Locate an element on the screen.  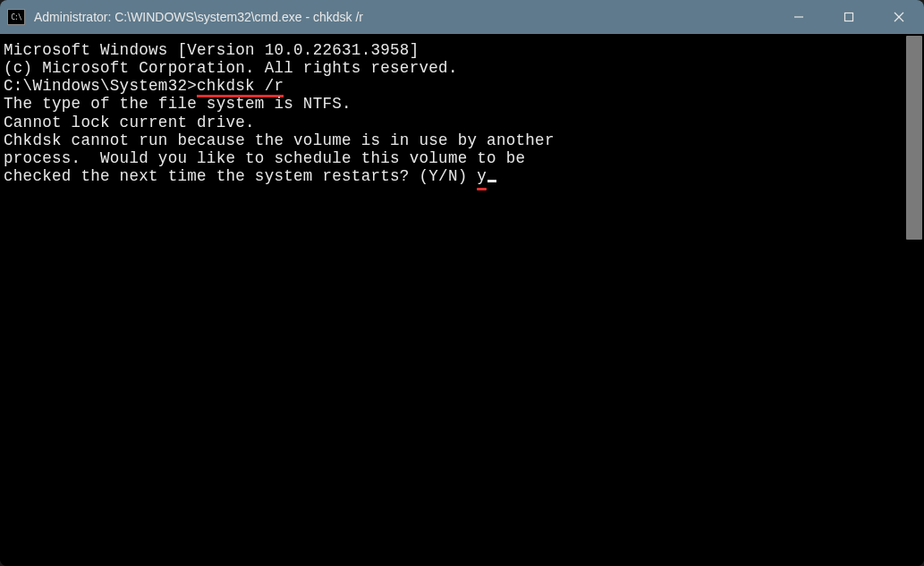
minimize-icon is located at coordinates (799, 17).